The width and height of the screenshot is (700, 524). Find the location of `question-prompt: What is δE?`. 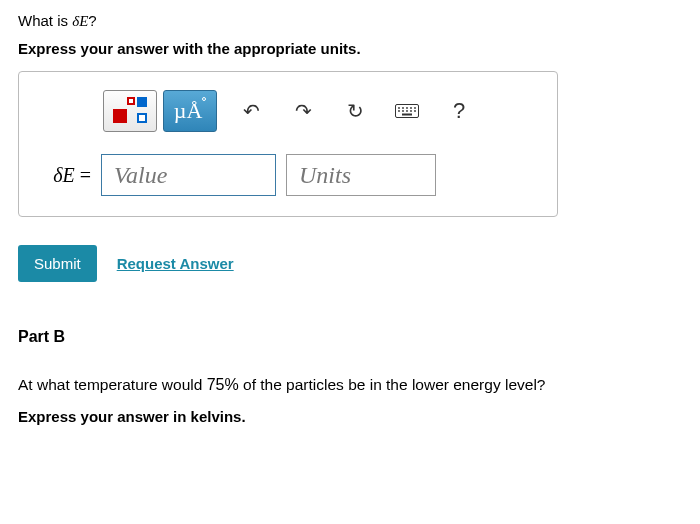

question-prompt: What is δE? is located at coordinates (350, 21).